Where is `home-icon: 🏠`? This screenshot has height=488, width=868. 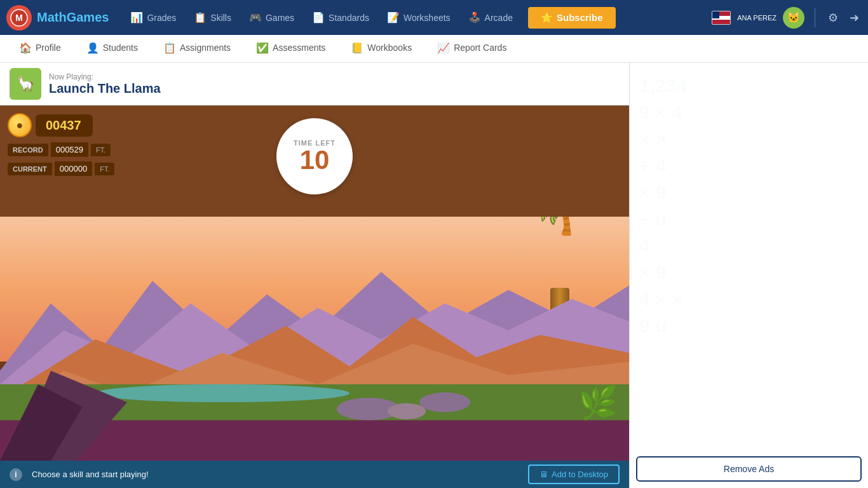
home-icon: 🏠 is located at coordinates (25, 48).